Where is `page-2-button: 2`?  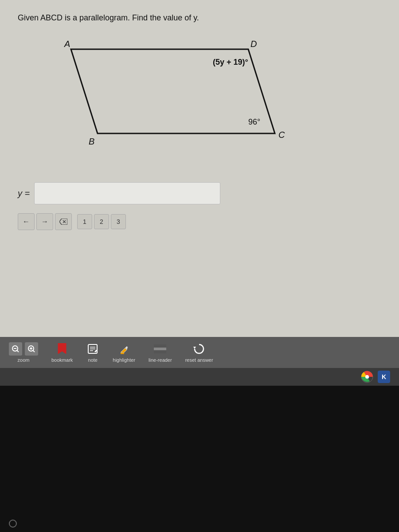 page-2-button: 2 is located at coordinates (102, 222).